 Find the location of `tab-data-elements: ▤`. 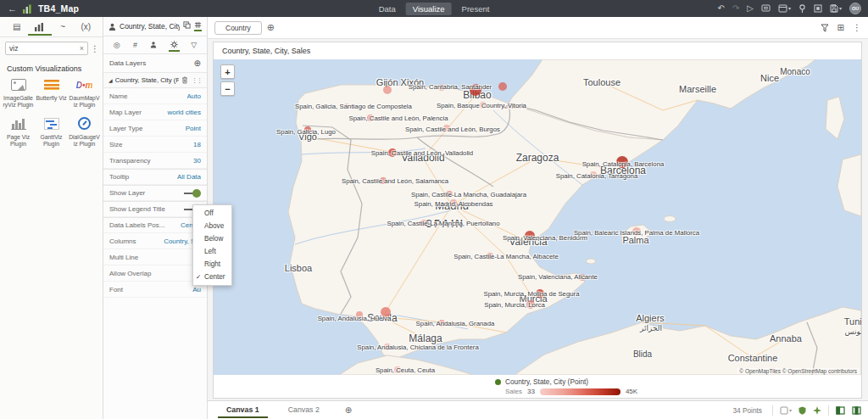

tab-data-elements: ▤ is located at coordinates (17, 27).